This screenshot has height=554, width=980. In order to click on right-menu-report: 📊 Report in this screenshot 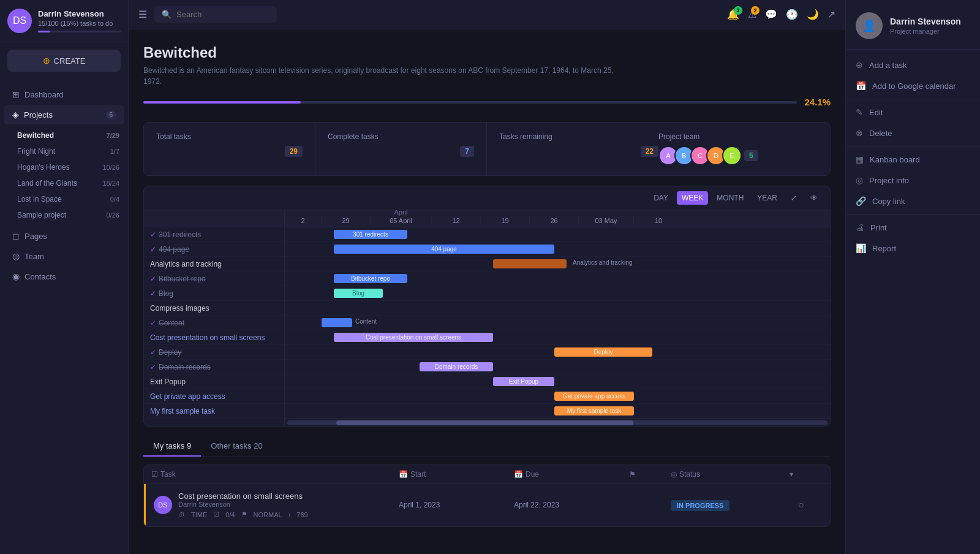, I will do `click(913, 248)`.